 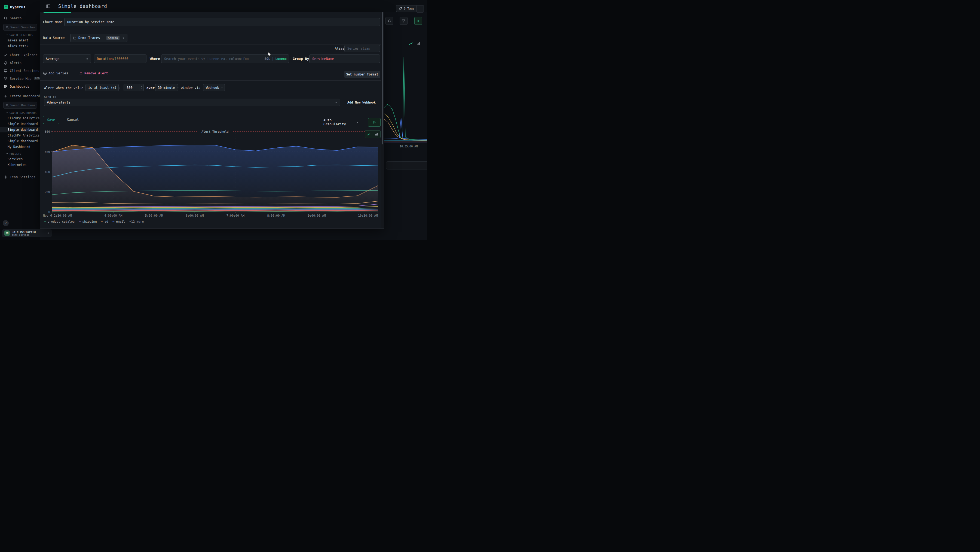 I want to click on field-expression-input, so click(x=120, y=59).